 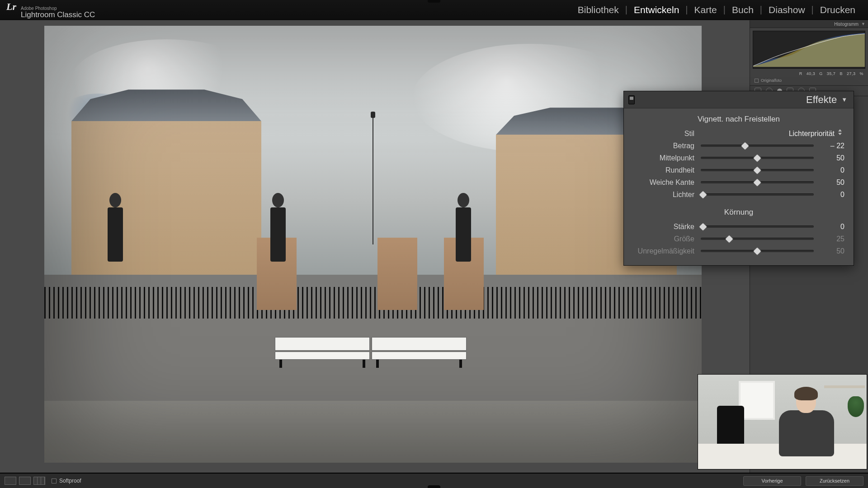 What do you see at coordinates (832, 251) in the screenshot?
I see `grain-slider-value: 50` at bounding box center [832, 251].